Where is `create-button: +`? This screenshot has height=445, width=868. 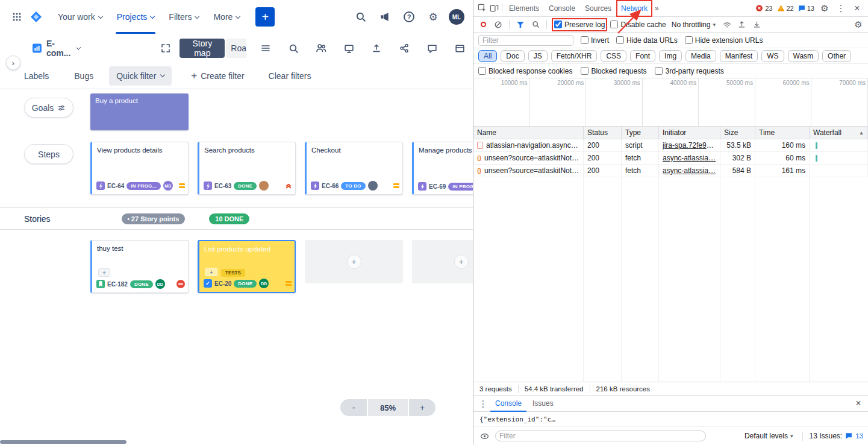 create-button: + is located at coordinates (265, 17).